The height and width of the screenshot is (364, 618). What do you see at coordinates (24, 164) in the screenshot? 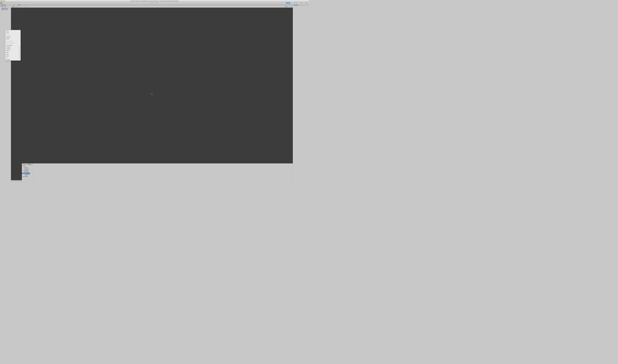
I see `project-tab: Project` at bounding box center [24, 164].